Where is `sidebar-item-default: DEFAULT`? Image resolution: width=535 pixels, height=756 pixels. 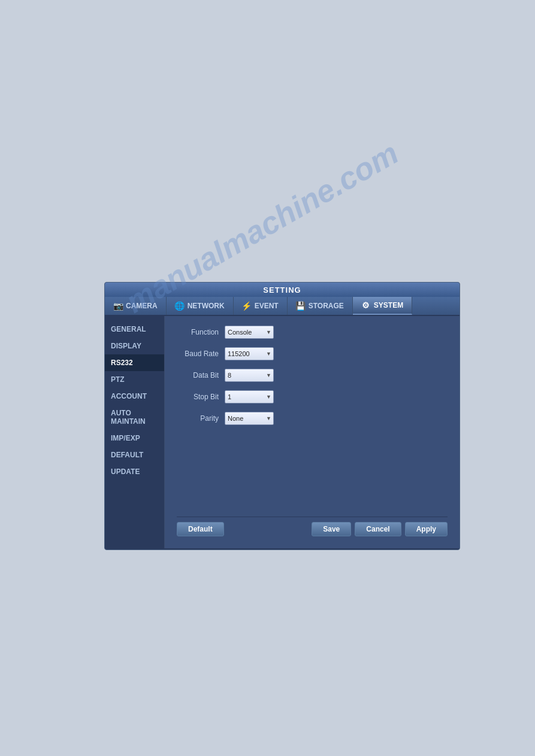 sidebar-item-default: DEFAULT is located at coordinates (134, 455).